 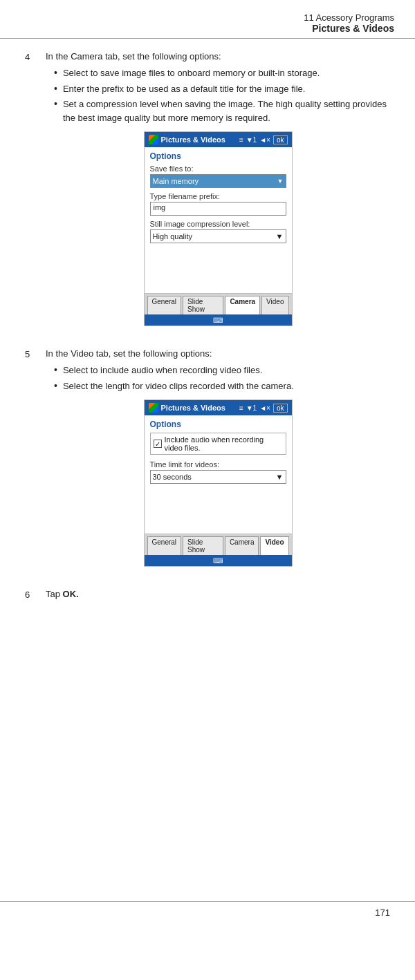 What do you see at coordinates (208, 19) in the screenshot?
I see `page-header: 11 Acessory Programs Pictures & Videos` at bounding box center [208, 19].